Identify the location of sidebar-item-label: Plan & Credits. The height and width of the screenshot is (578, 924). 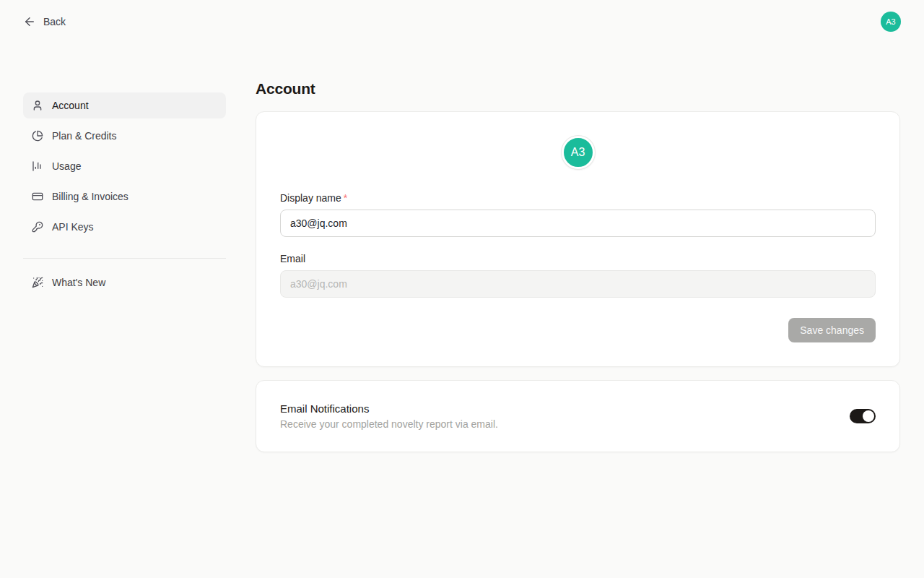
(84, 136).